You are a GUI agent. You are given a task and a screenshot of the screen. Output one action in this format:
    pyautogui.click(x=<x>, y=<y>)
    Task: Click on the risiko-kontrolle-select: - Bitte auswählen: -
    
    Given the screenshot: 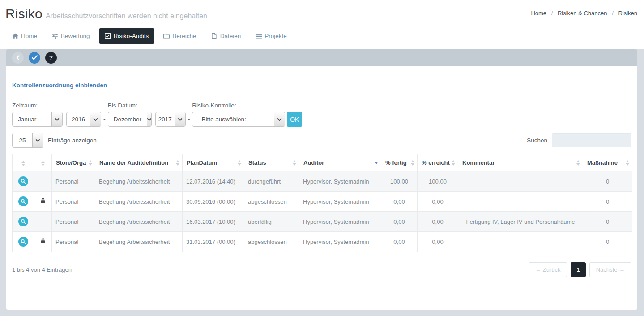 What is the action you would take?
    pyautogui.click(x=239, y=119)
    